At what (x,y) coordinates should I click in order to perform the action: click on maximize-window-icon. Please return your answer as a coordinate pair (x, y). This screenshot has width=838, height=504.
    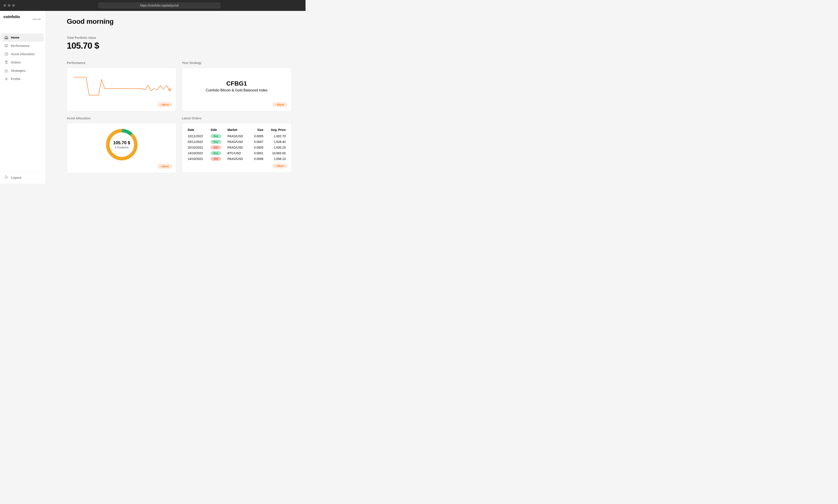
    Looking at the image, I should click on (14, 5).